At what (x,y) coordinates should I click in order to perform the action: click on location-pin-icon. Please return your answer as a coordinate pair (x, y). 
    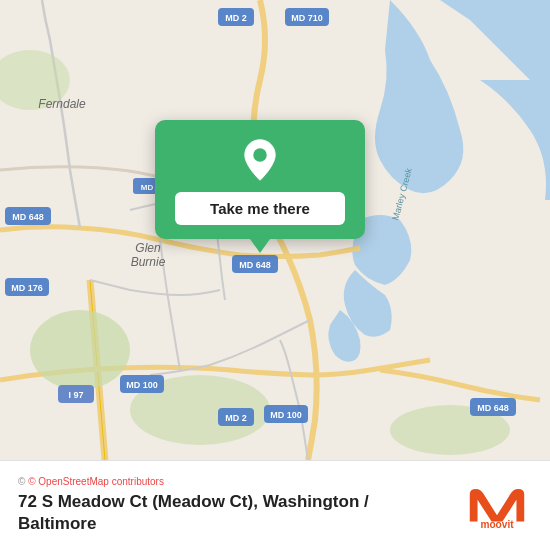
    Looking at the image, I should click on (260, 160).